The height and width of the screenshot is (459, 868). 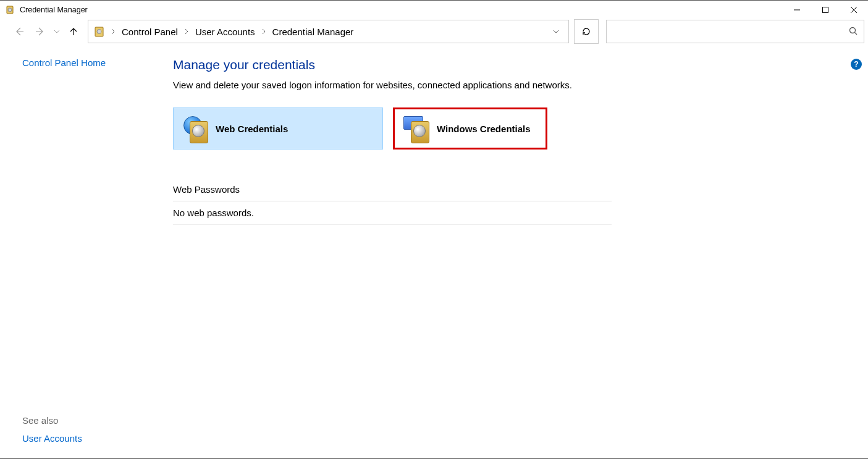 What do you see at coordinates (508, 65) in the screenshot?
I see `page-heading: Manage your credentials` at bounding box center [508, 65].